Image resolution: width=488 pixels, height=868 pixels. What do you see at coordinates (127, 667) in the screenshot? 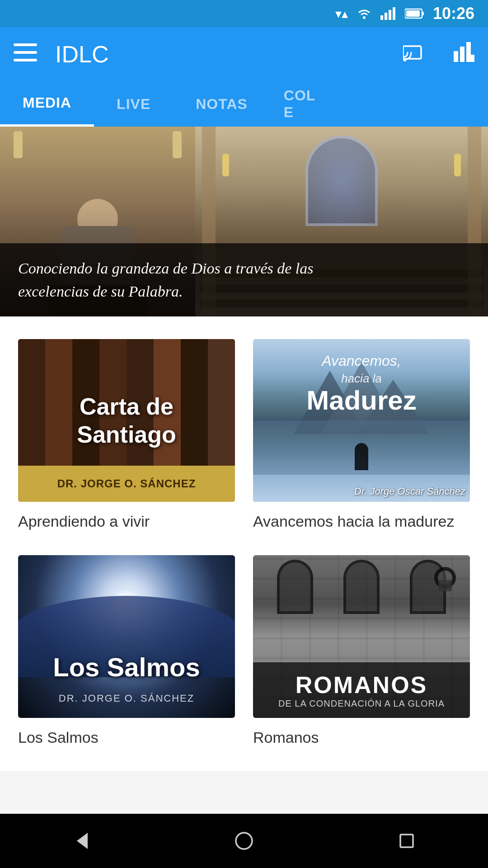
I see `salmos-card-title: Los Salmos` at bounding box center [127, 667].